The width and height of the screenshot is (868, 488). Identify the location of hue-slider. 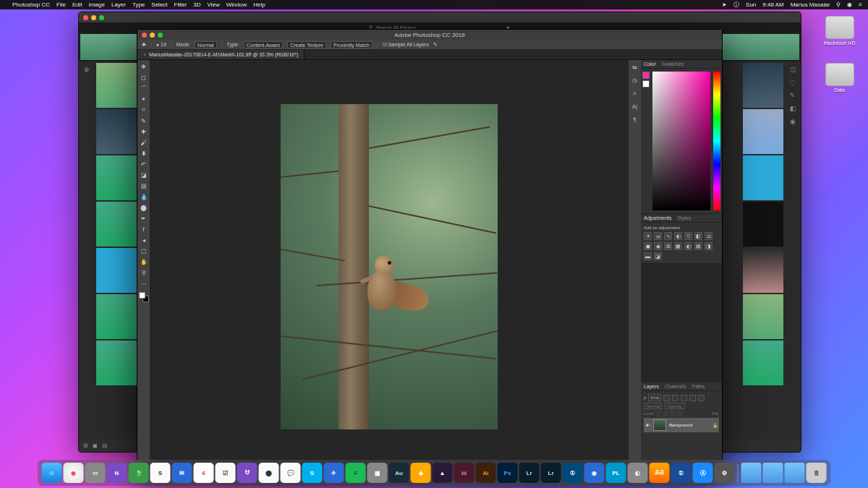
(717, 141).